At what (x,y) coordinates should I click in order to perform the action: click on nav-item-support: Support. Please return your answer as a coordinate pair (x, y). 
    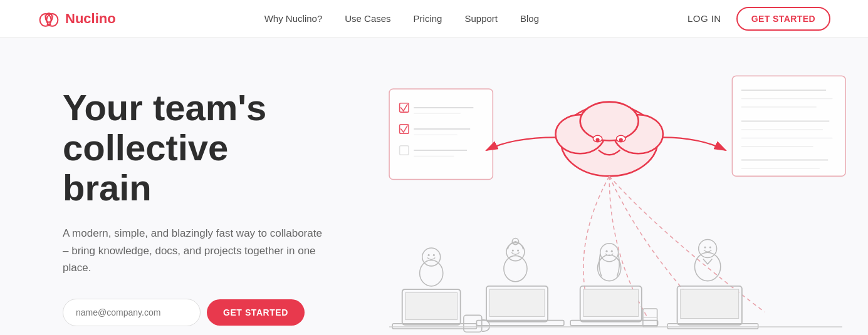
    Looking at the image, I should click on (481, 19).